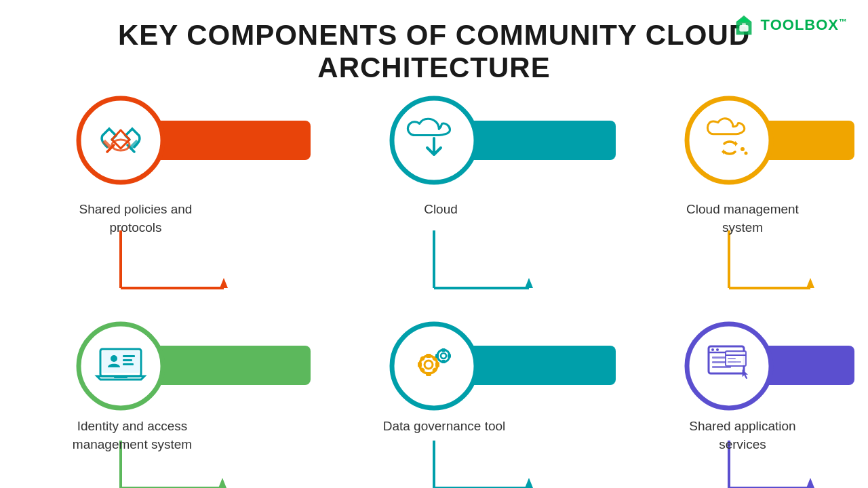 The height and width of the screenshot is (488, 868). Describe the element at coordinates (444, 424) in the screenshot. I see `label-data-governance: Data governance tool` at that location.